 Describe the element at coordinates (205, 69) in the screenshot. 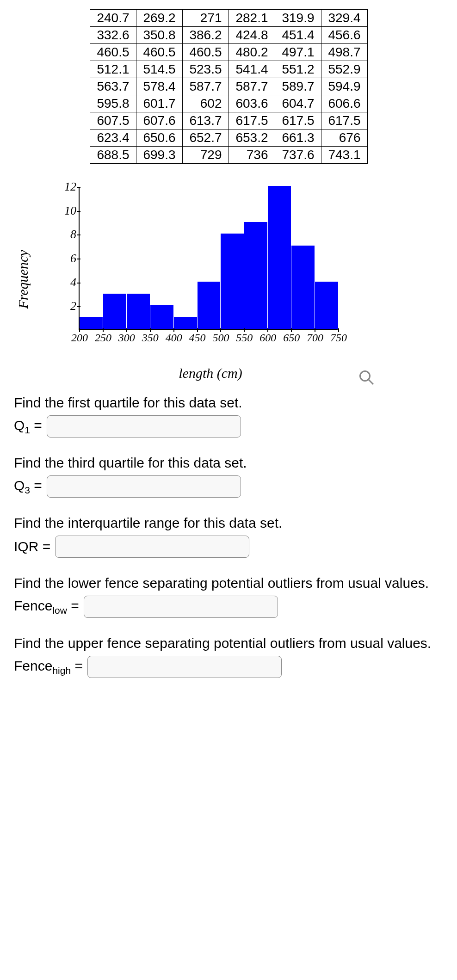

I see `table-cell: 523.5` at that location.